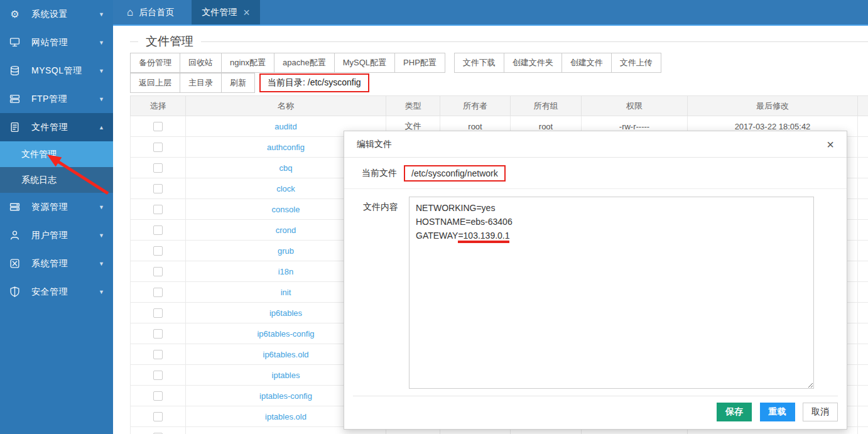 The width and height of the screenshot is (868, 434). What do you see at coordinates (57, 70) in the screenshot?
I see `sidebar-item-mysql: MYSQL管理 ▼` at bounding box center [57, 70].